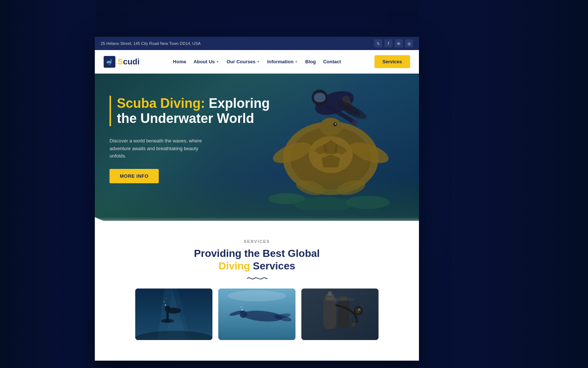  I want to click on facebook-icon: f, so click(388, 43).